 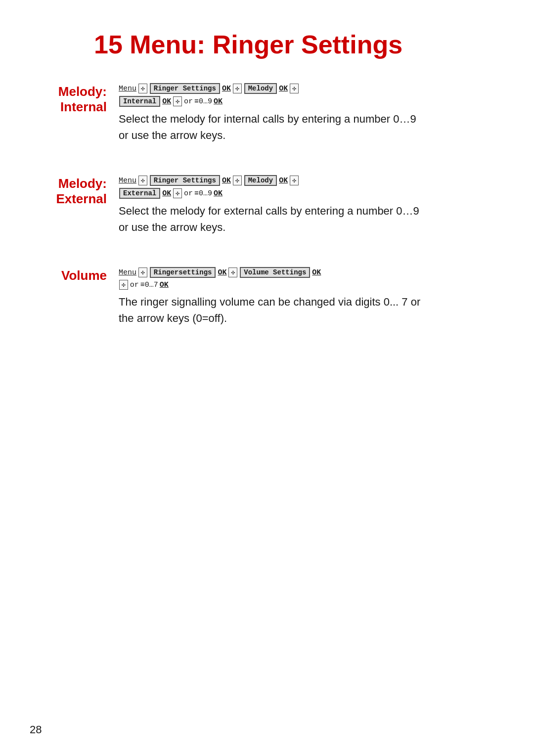 What do you see at coordinates (267, 44) in the screenshot?
I see `page-title: 15 Menu: Ringer Settings` at bounding box center [267, 44].